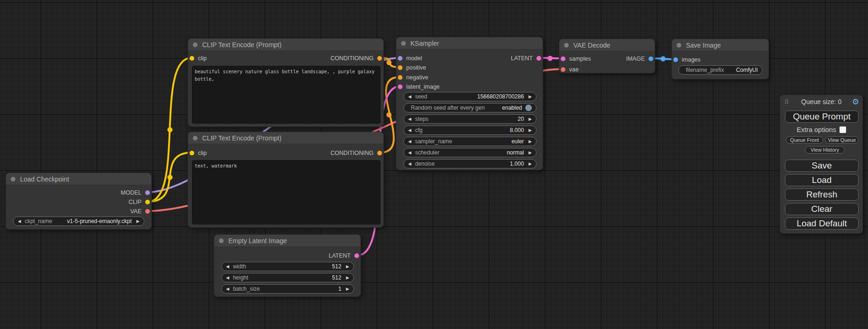 This screenshot has height=329, width=868. Describe the element at coordinates (821, 164) in the screenshot. I see `queue-menu-panel: ⠿ Queue size: 0 ⚙ Queue Prompt Extra opt…` at that location.